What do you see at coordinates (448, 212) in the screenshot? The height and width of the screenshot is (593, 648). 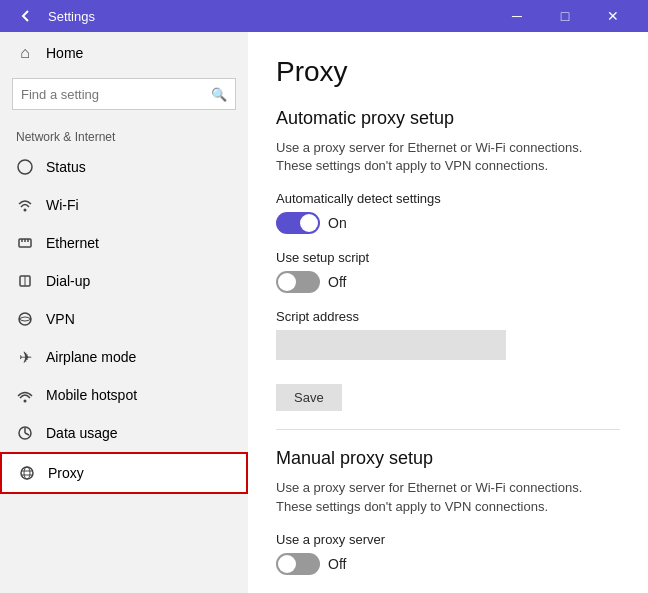 I see `detect-settings-row: Automatically detect settings On` at bounding box center [448, 212].